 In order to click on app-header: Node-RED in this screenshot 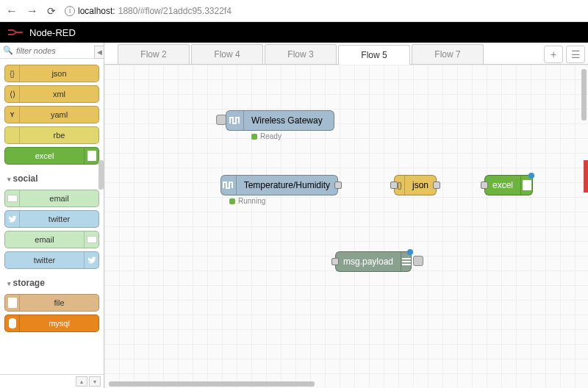, I will do `click(294, 32)`.